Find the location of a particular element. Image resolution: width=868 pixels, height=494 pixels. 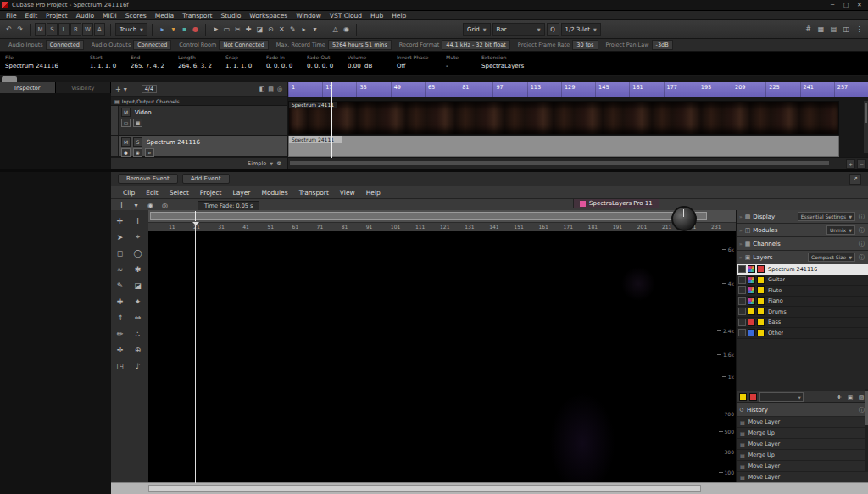

video-event: Spectrum 24111 is located at coordinates (564, 118).